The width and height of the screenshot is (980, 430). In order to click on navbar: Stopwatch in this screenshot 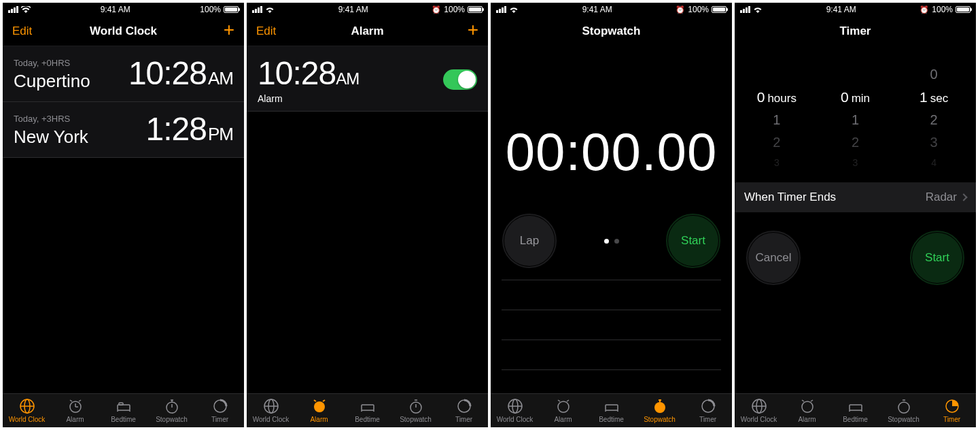, I will do `click(612, 31)`.